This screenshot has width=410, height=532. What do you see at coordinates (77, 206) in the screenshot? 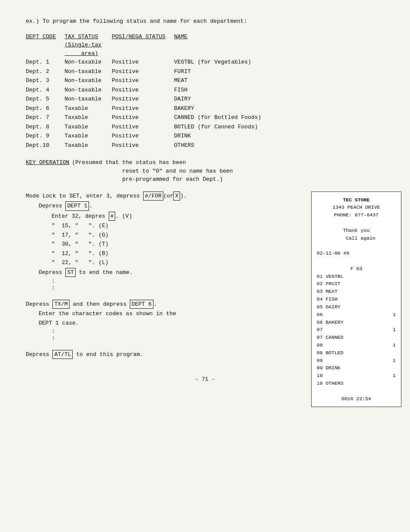
I see `box-dept1: DEPT 1` at bounding box center [77, 206].